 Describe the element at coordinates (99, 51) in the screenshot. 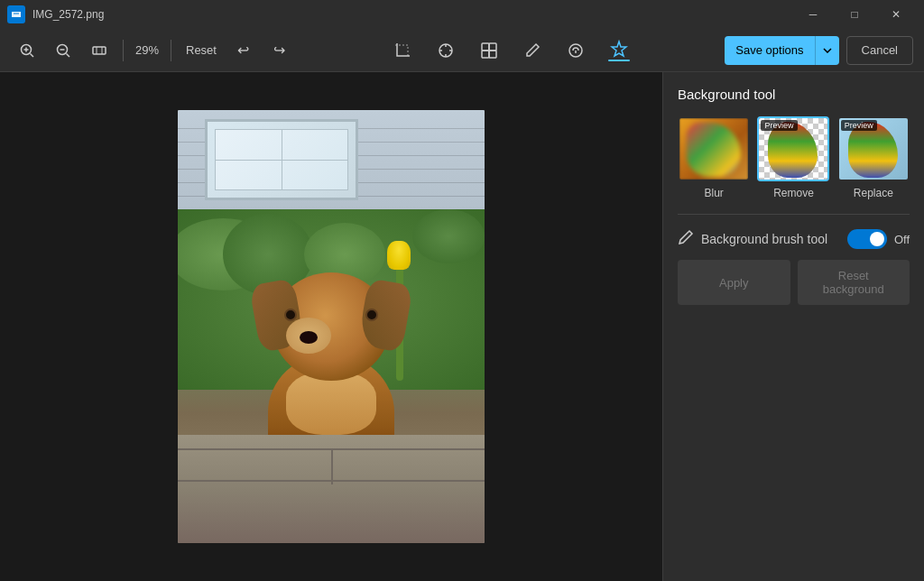

I see `fit-view-button` at that location.